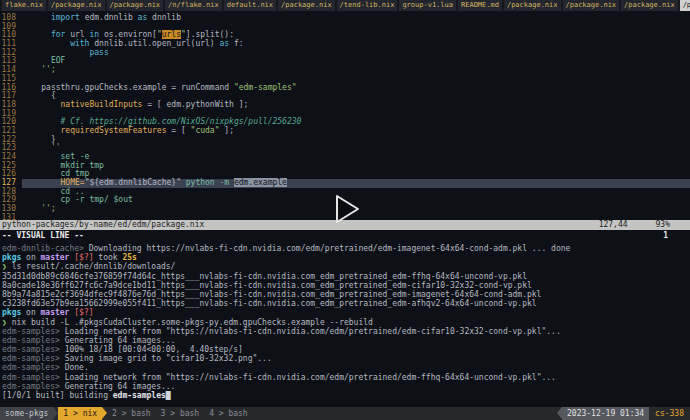  I want to click on terminal-line: edm-samples> Done., so click(346, 368).